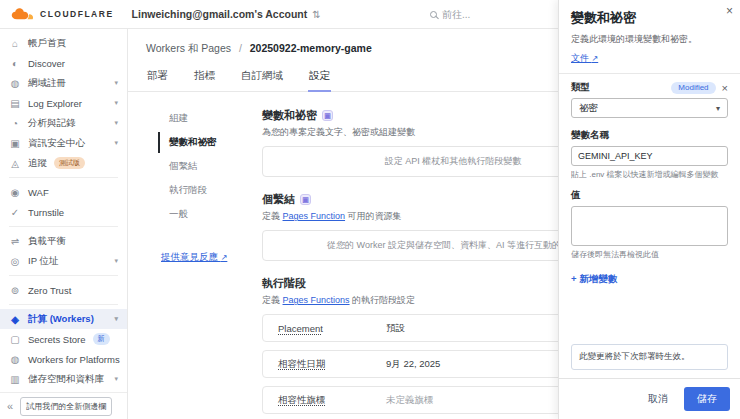  What do you see at coordinates (410, 400) in the screenshot?
I see `runtime-row-compatibility-flags: 相容性旗標 未定義旗標` at bounding box center [410, 400].